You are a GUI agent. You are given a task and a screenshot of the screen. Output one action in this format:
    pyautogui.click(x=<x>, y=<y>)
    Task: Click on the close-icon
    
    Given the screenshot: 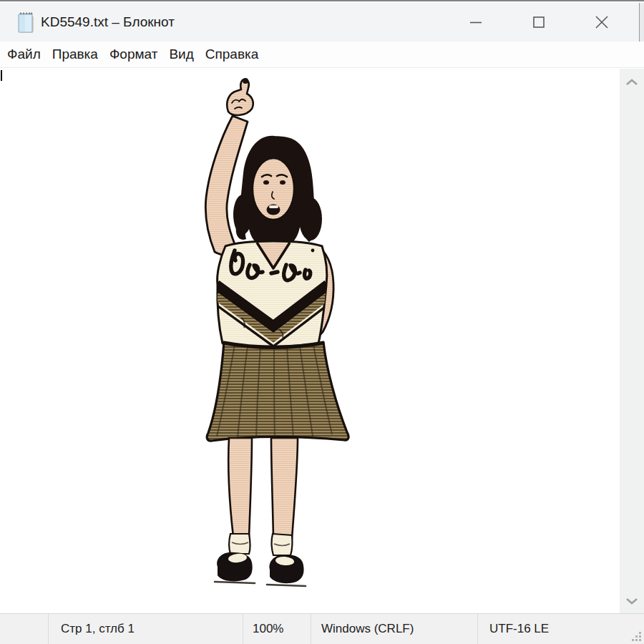 What is the action you would take?
    pyautogui.click(x=602, y=22)
    